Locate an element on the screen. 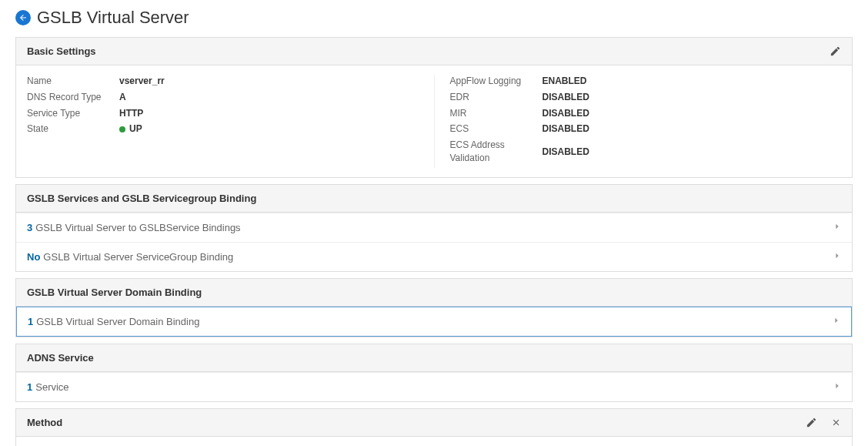 This screenshot has height=446, width=868. row-count: 3 is located at coordinates (29, 228).